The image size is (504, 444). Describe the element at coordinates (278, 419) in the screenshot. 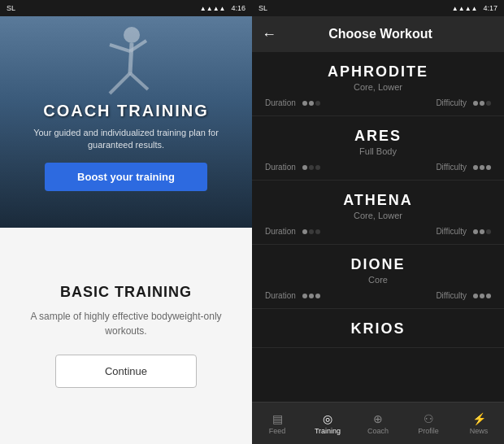

I see `nav-icon-feed: ▤` at that location.